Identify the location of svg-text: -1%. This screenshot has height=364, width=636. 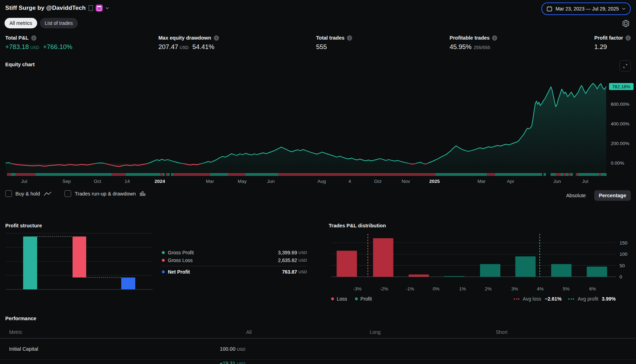
(410, 289).